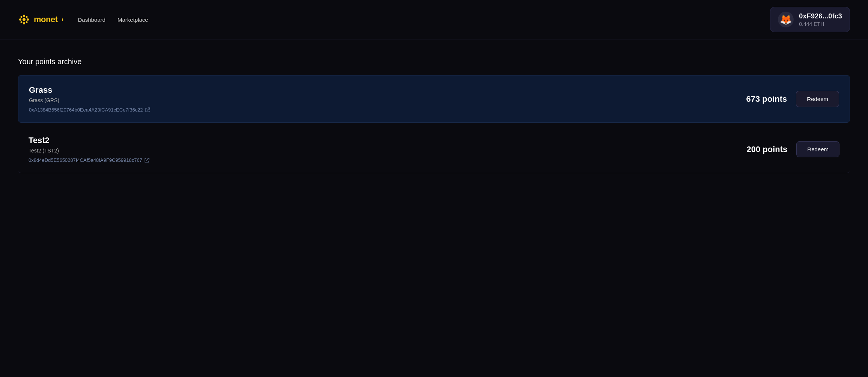 The image size is (868, 377). Describe the element at coordinates (821, 24) in the screenshot. I see `wallet-balance: 0.444 ETH` at that location.